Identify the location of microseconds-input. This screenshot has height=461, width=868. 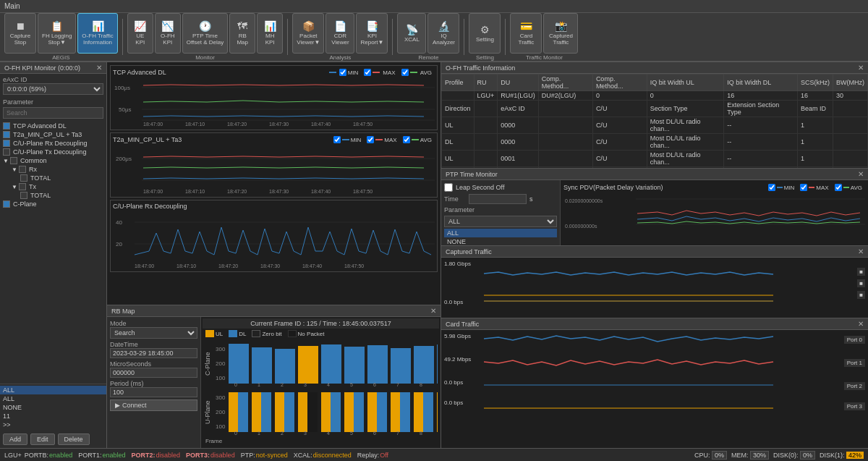
(153, 373).